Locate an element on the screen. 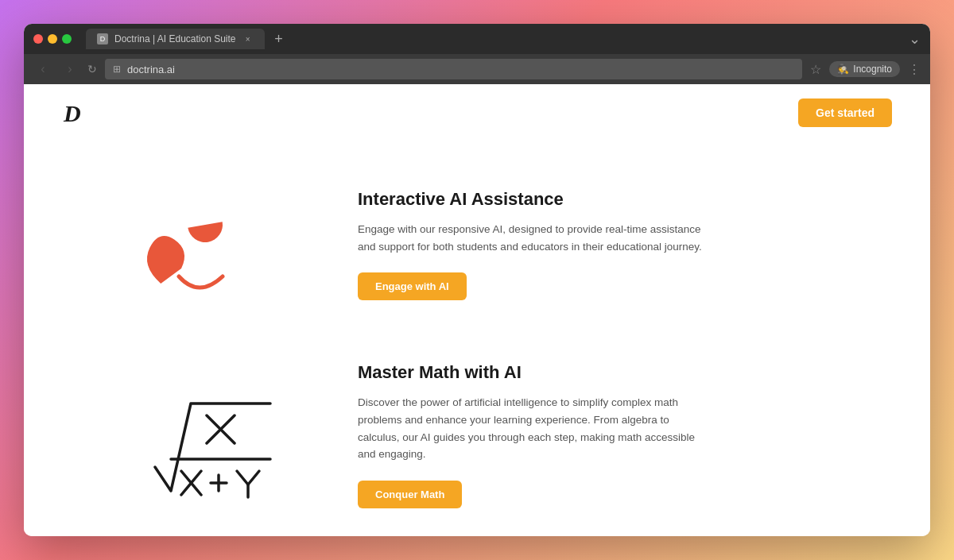 The width and height of the screenshot is (954, 560). maximize-window-button is located at coordinates (67, 39).